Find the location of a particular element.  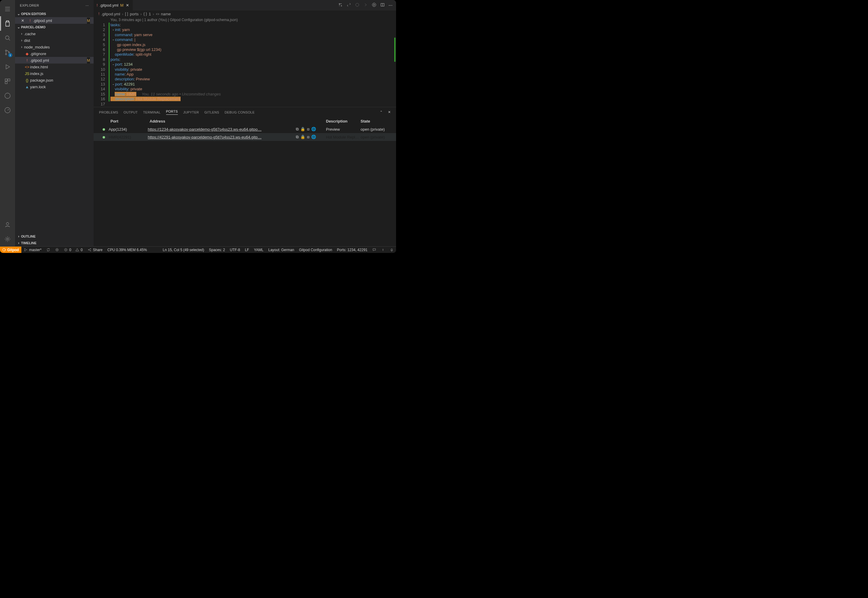

file-item: !.gitpod.ymlM is located at coordinates (54, 60).